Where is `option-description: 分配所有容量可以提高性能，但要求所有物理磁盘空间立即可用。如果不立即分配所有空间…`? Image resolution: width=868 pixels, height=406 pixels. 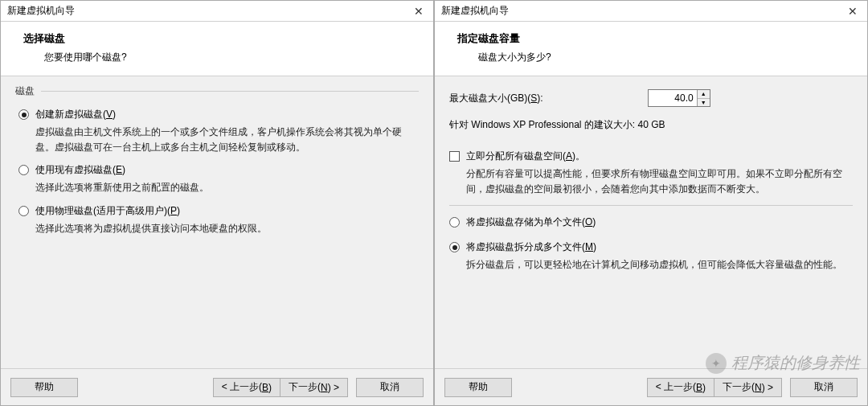
option-description: 分配所有容量可以提高性能，但要求所有物理磁盘空间立即可用。如果不立即分配所有空间… is located at coordinates (659, 182).